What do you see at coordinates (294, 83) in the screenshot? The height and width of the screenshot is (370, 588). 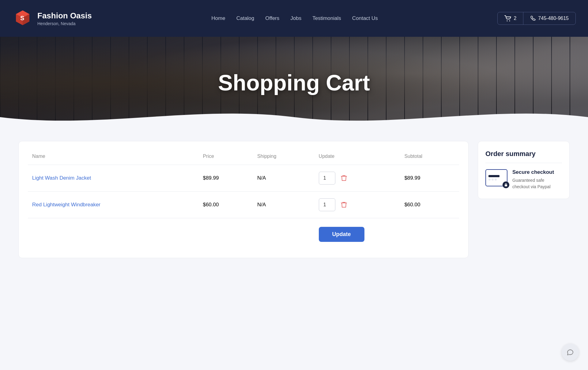 I see `page-title: Shopping Cart` at bounding box center [294, 83].